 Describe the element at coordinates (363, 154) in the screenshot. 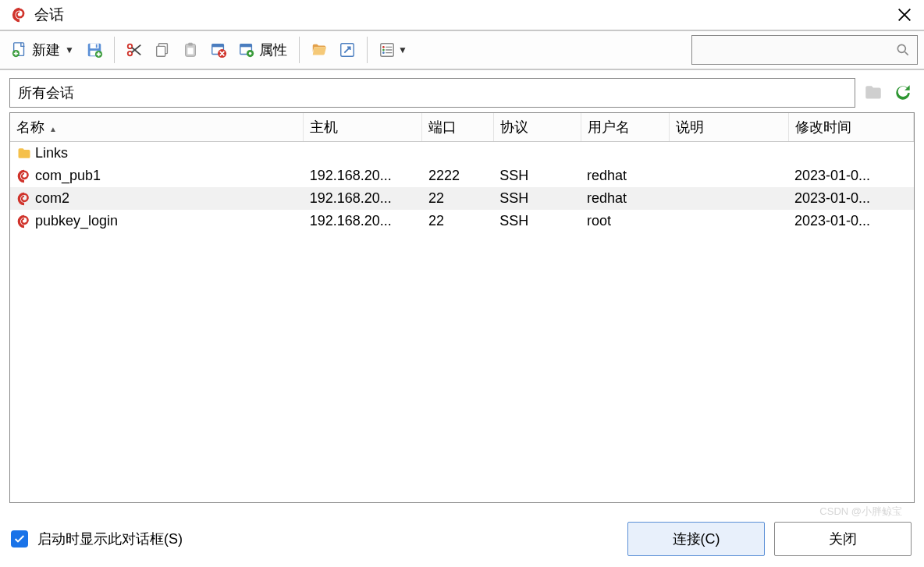

I see `cell-host` at that location.